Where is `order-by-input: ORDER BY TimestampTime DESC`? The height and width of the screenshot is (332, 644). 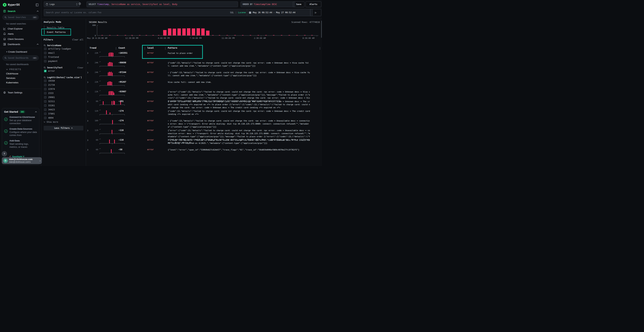 order-by-input: ORDER BY TimestampTime DESC is located at coordinates (268, 4).